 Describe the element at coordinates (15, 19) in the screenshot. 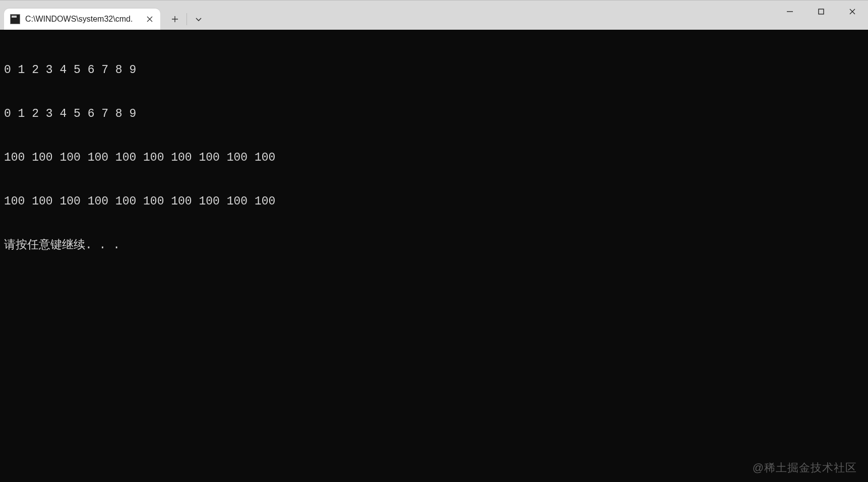

I see `cmd-favicon` at that location.